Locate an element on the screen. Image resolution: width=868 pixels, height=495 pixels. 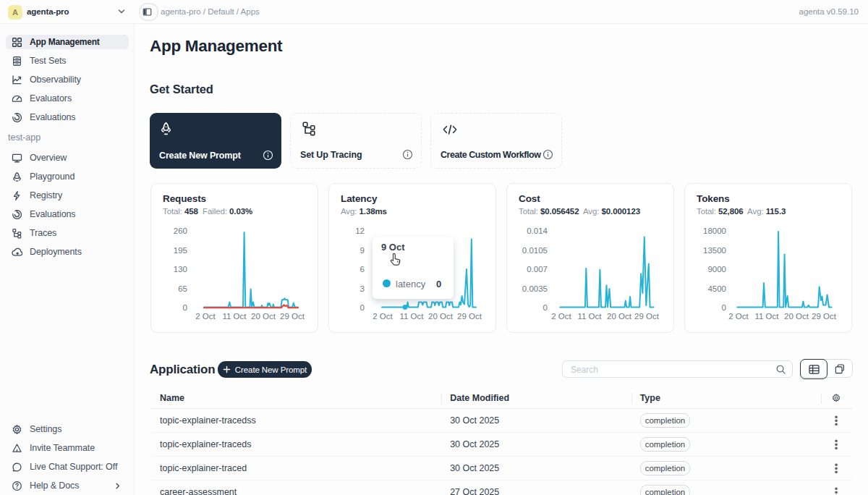
svg-text: 130 is located at coordinates (181, 269).